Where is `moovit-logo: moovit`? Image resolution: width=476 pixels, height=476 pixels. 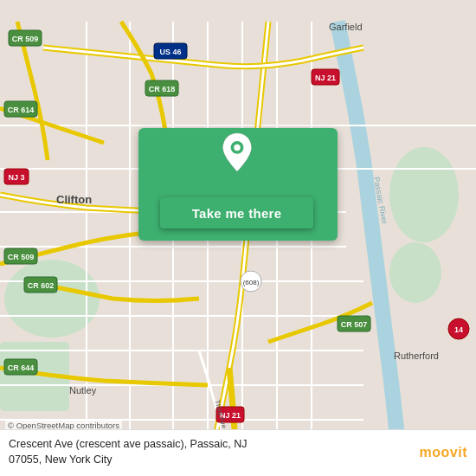 moovit-logo: moovit is located at coordinates (443, 453).